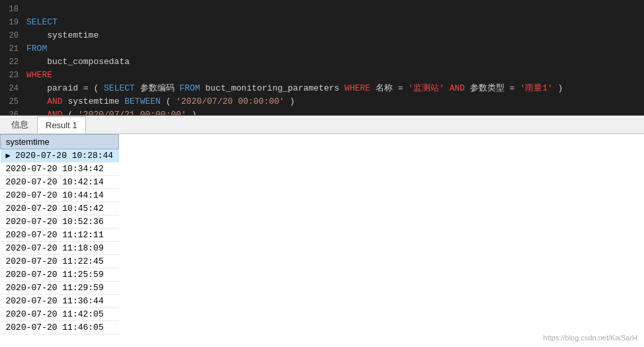 The height and width of the screenshot is (347, 644). Describe the element at coordinates (60, 262) in the screenshot. I see `table-row: 2020-07-20 11:22:45` at that location.